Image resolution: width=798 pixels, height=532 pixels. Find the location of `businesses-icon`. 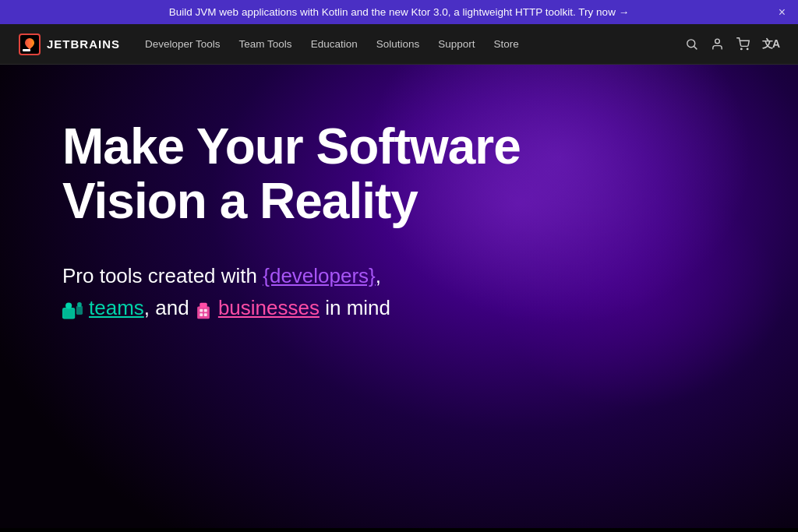

businesses-icon is located at coordinates (205, 308).